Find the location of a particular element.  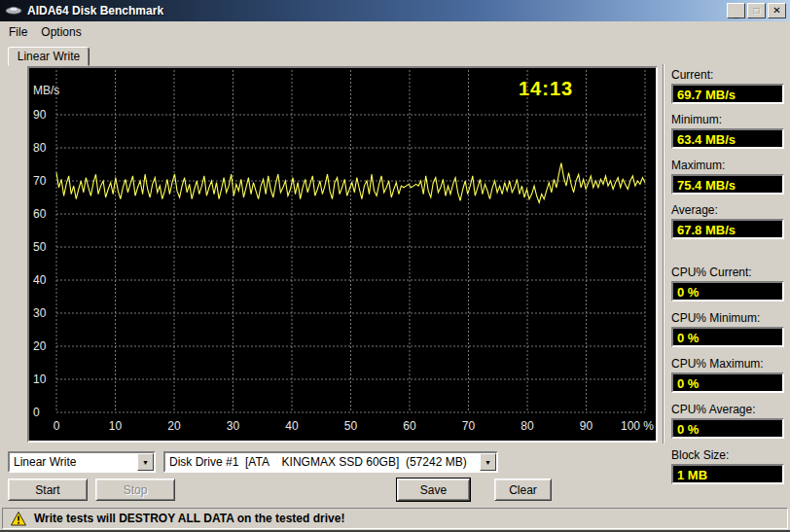

stat-label: Current: is located at coordinates (728, 75).